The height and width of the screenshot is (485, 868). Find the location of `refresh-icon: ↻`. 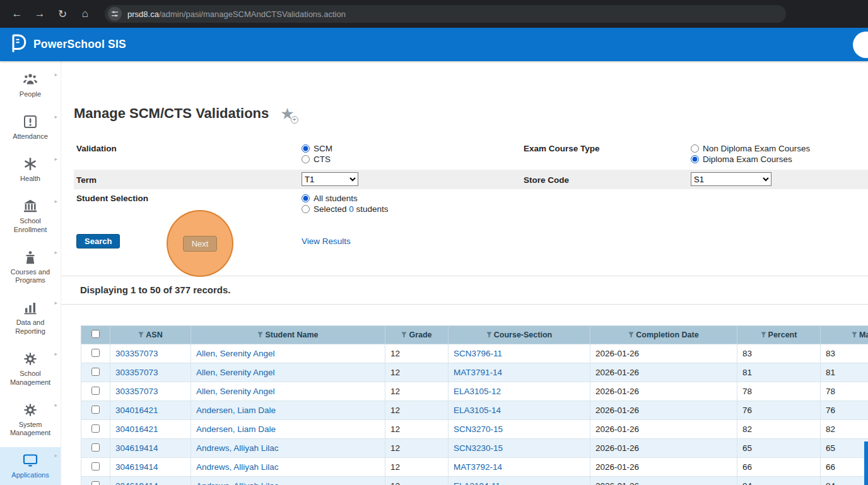

refresh-icon: ↻ is located at coordinates (62, 14).